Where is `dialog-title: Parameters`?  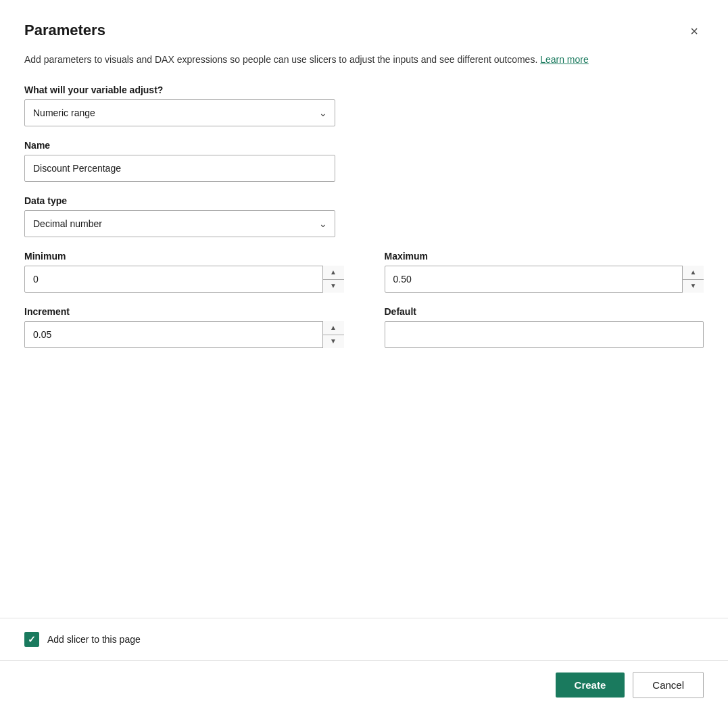
dialog-title: Parameters is located at coordinates (65, 30).